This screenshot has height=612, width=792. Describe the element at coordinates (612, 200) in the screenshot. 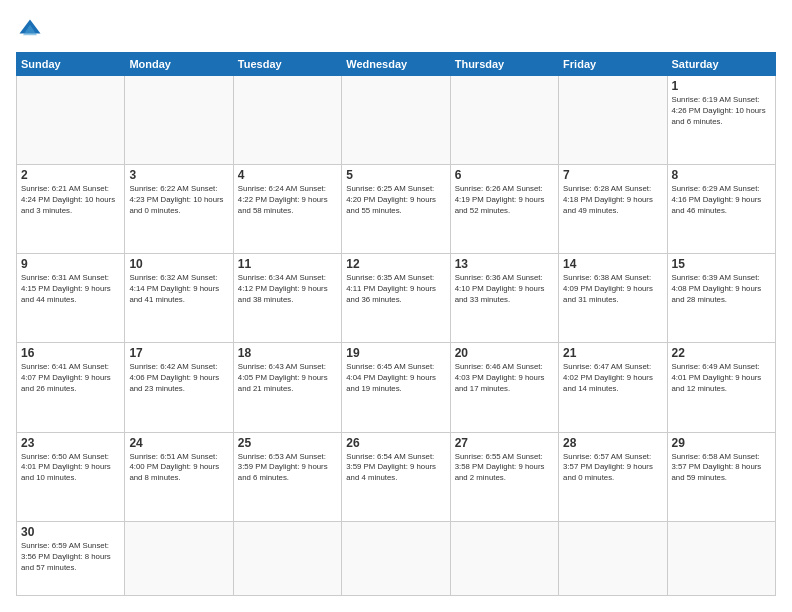

I see `day-info: Sunrise: 6:28 AM Sunset: 4:18 PM Dayligh…` at that location.